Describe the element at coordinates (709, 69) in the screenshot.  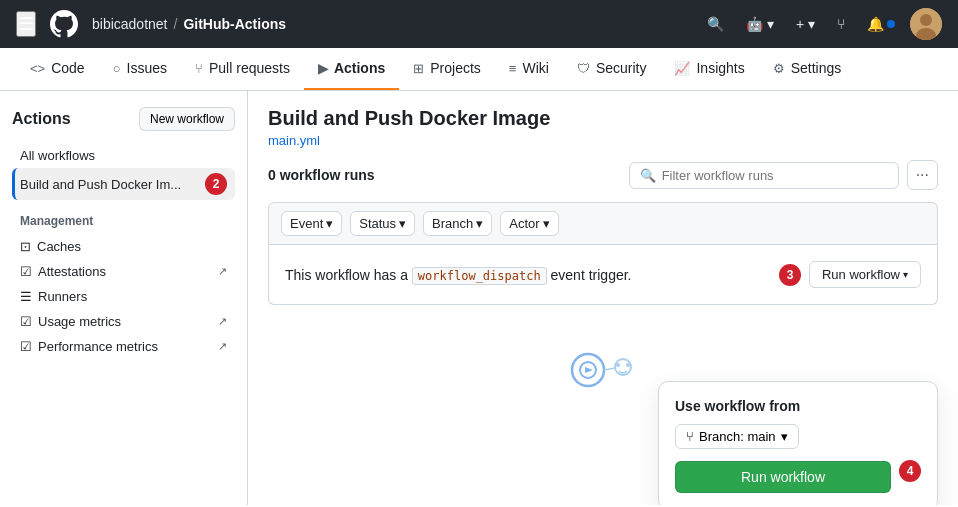
I see `tab-insights: 📈 Insights` at that location.